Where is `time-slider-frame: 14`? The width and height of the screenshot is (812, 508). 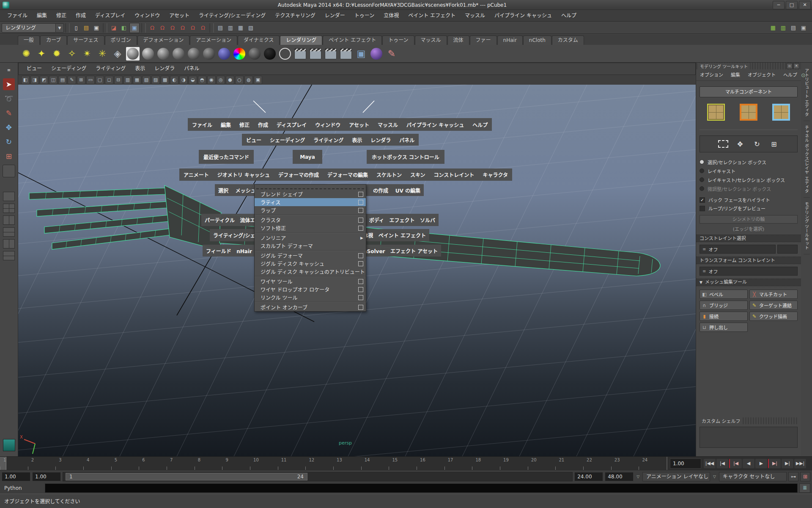
time-slider-frame: 14 is located at coordinates (375, 463).